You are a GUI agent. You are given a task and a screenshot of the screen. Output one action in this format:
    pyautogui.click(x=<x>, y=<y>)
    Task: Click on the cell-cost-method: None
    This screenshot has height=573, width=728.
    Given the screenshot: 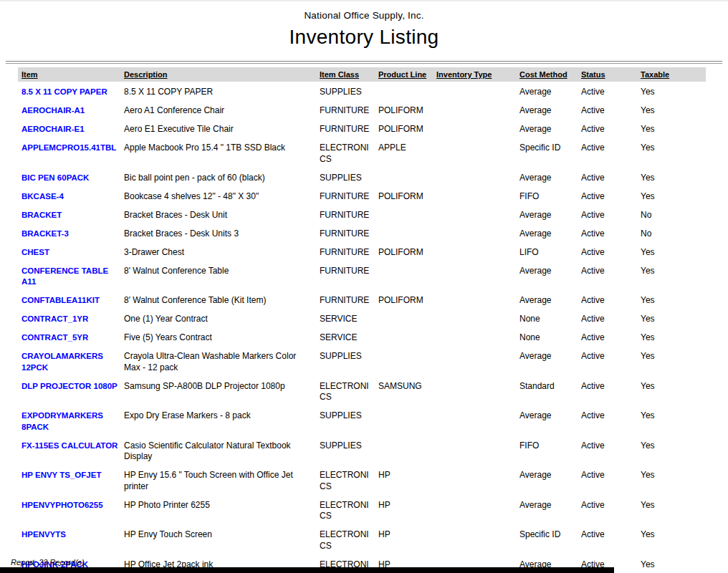 What is the action you would take?
    pyautogui.click(x=550, y=342)
    